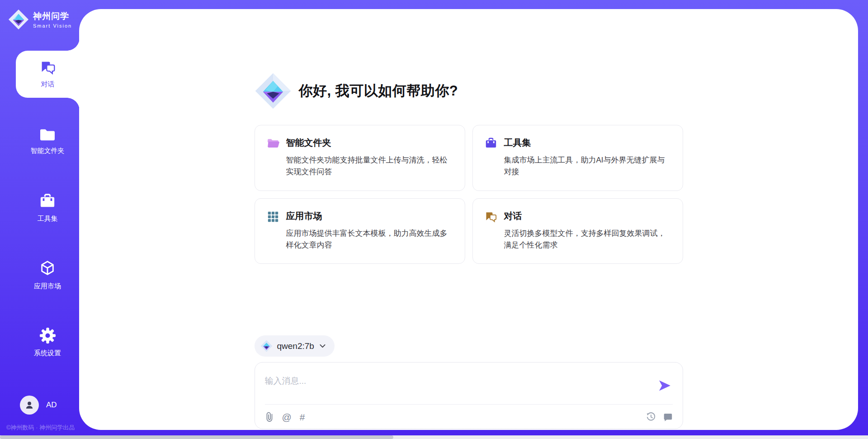 Image resolution: width=868 pixels, height=439 pixels. I want to click on folder-icon, so click(47, 134).